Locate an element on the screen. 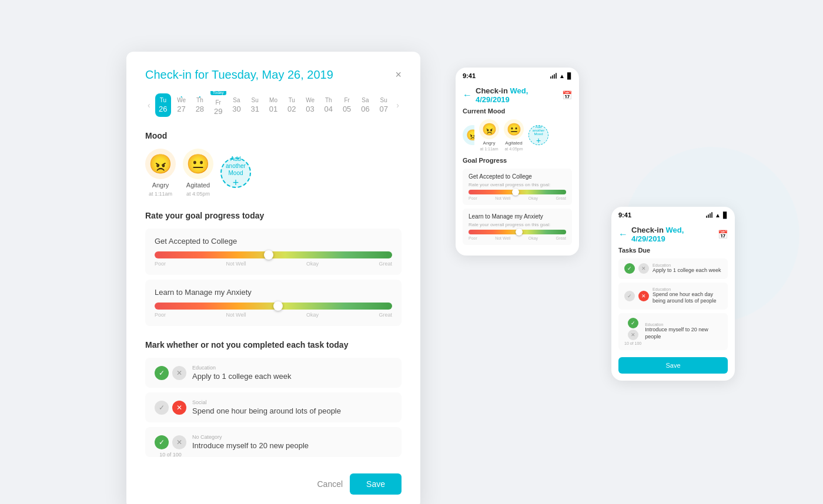 This screenshot has width=823, height=504. calendar-day-26: Tu 26 is located at coordinates (163, 105).